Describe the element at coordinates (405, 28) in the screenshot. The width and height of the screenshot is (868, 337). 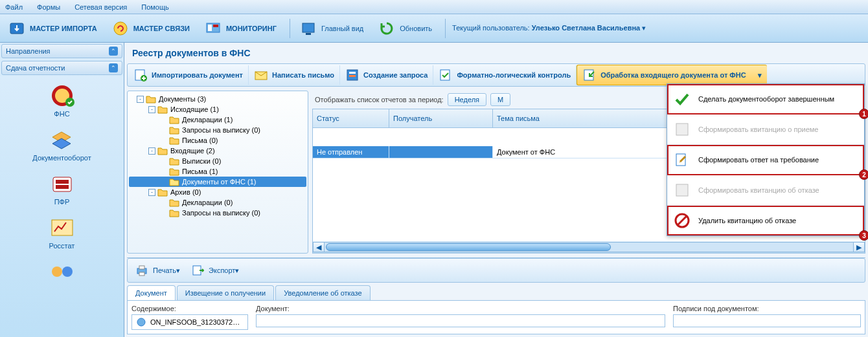
I see `refresh-button: Обновить` at that location.